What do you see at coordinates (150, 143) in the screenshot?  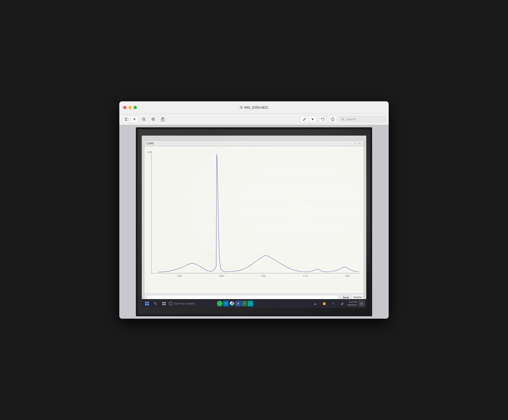 I see `com-label: COM5` at bounding box center [150, 143].